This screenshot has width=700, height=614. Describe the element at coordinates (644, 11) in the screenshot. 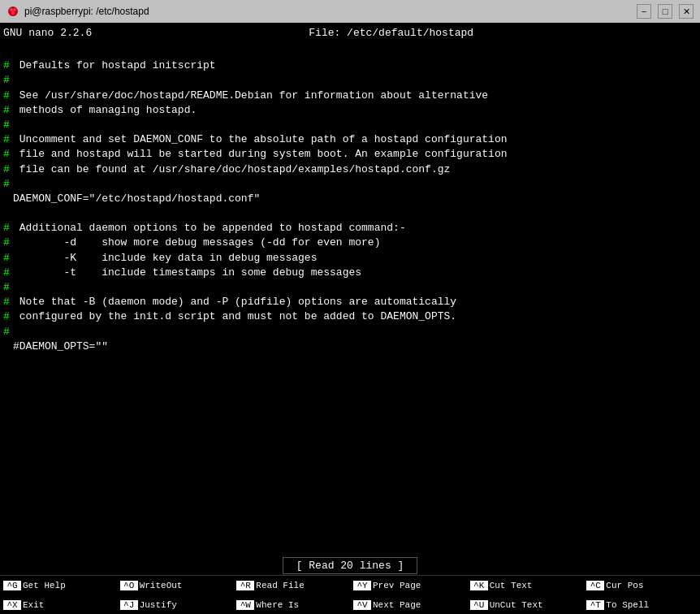

I see `minimize-button: −` at that location.